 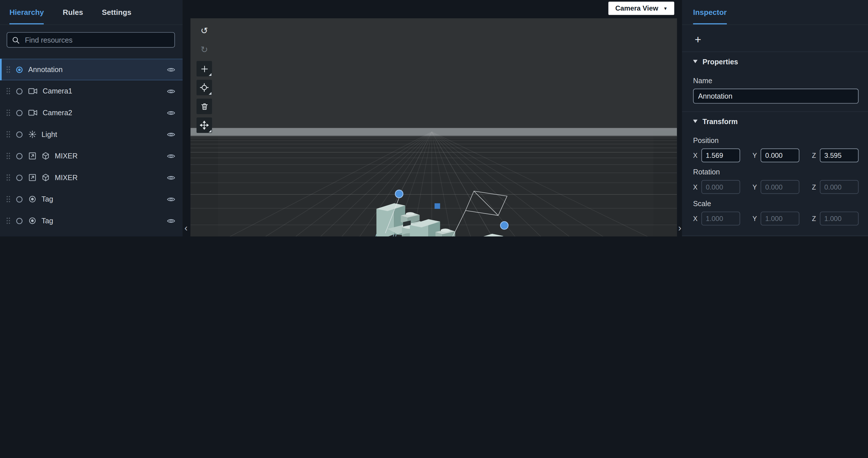 What do you see at coordinates (204, 31) in the screenshot?
I see `undo-button: ↺` at bounding box center [204, 31].